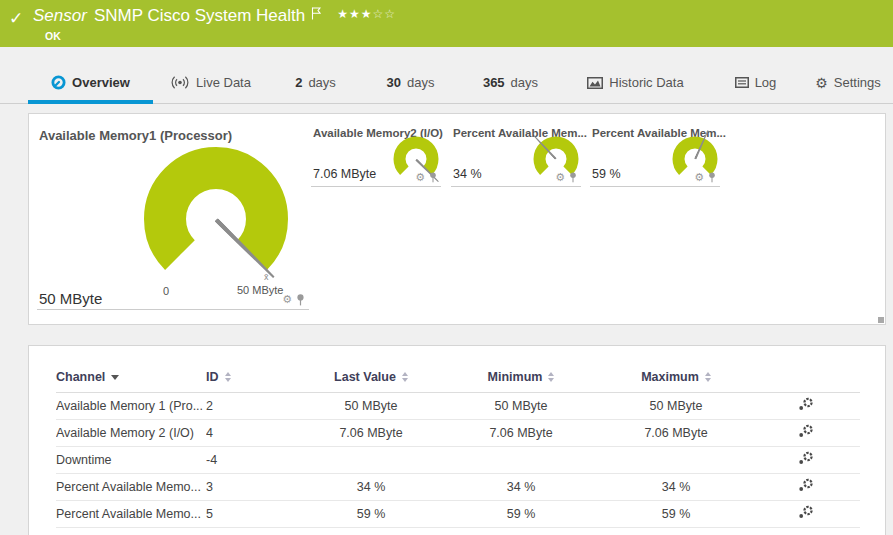  What do you see at coordinates (384, 14) in the screenshot?
I see `stars-empty: ☆☆` at bounding box center [384, 14].